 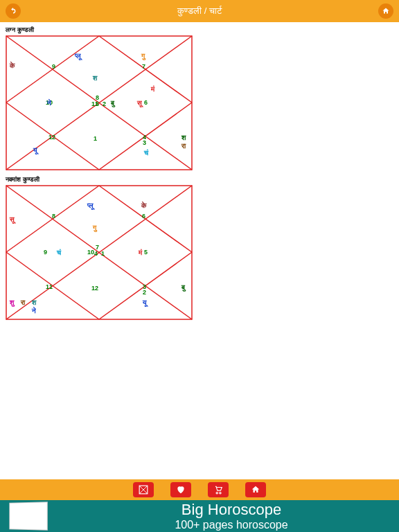 I want to click on back-icon, so click(x=13, y=11).